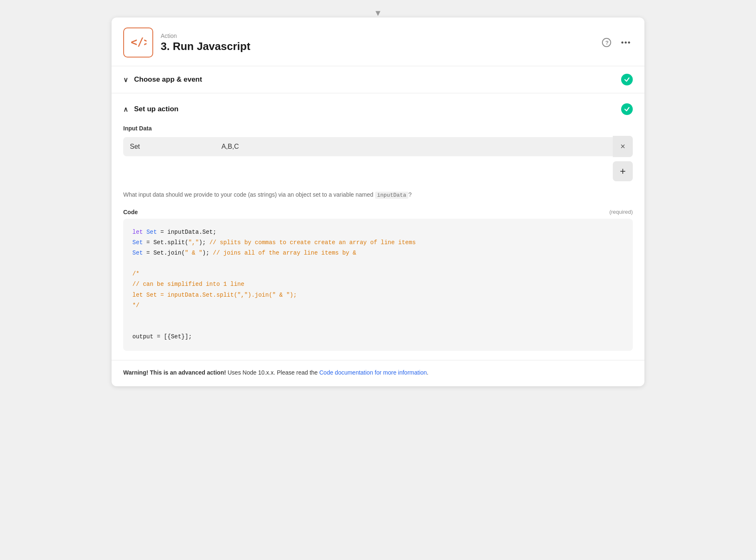 This screenshot has height=560, width=756. Describe the element at coordinates (378, 253) in the screenshot. I see `code-line-3: Set = Set.join(" & "); // joins all of t…` at that location.